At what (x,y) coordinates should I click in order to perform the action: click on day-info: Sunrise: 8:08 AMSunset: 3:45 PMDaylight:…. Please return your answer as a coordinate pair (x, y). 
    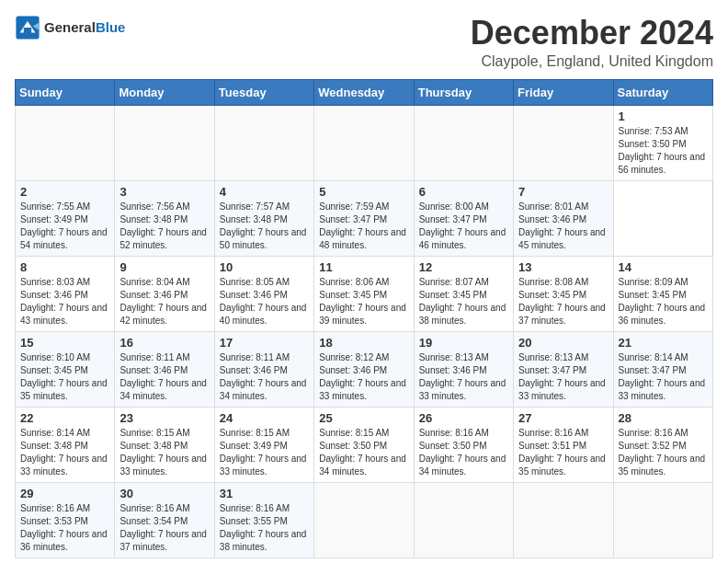
    Looking at the image, I should click on (563, 302).